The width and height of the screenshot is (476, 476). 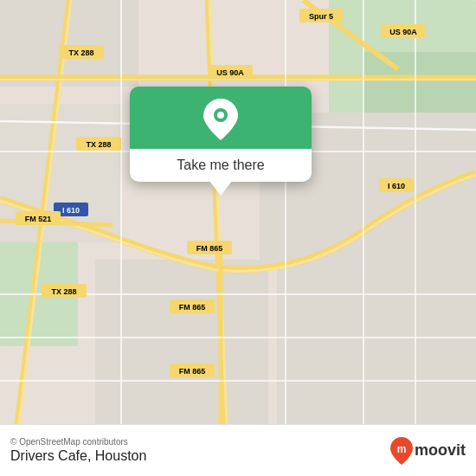 I want to click on bottom-bar: © OpenStreetMap contributors Drivers Caf…, so click(x=238, y=450).